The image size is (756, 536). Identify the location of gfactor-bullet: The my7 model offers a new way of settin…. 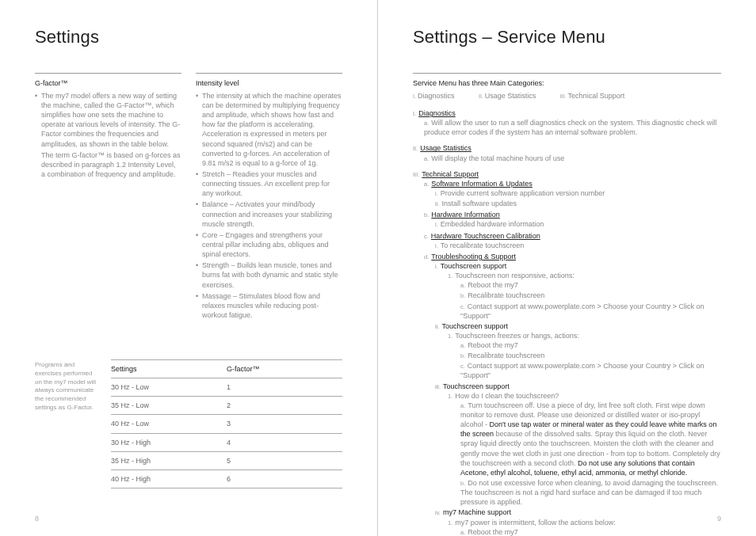
(108, 135).